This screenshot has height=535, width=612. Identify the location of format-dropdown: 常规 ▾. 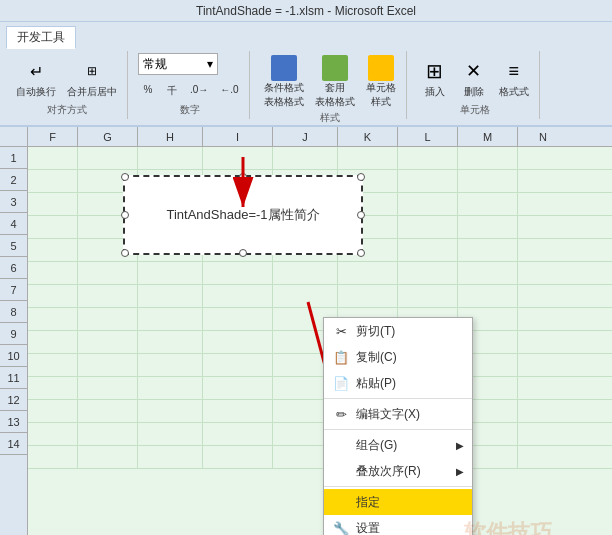
(178, 64).